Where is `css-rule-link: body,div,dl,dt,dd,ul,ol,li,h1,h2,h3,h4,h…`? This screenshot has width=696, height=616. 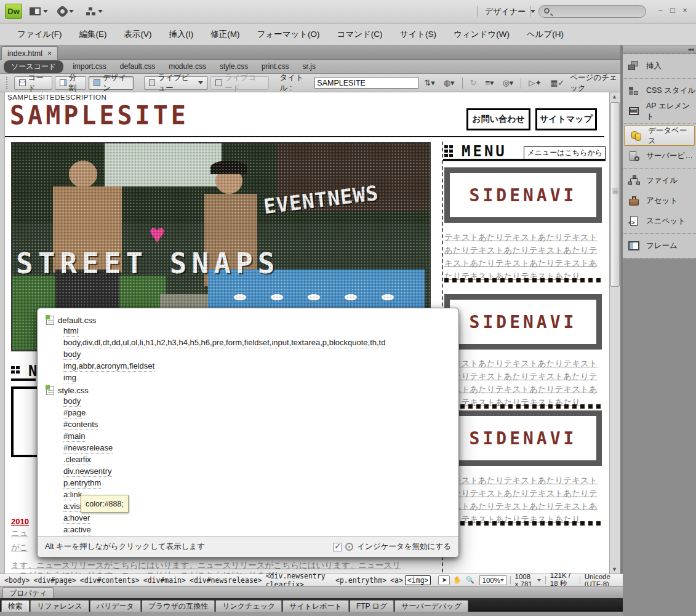
css-rule-link: body,div,dl,dt,dd,ul,ol,li,h1,h2,h3,h4,h… is located at coordinates (252, 343).